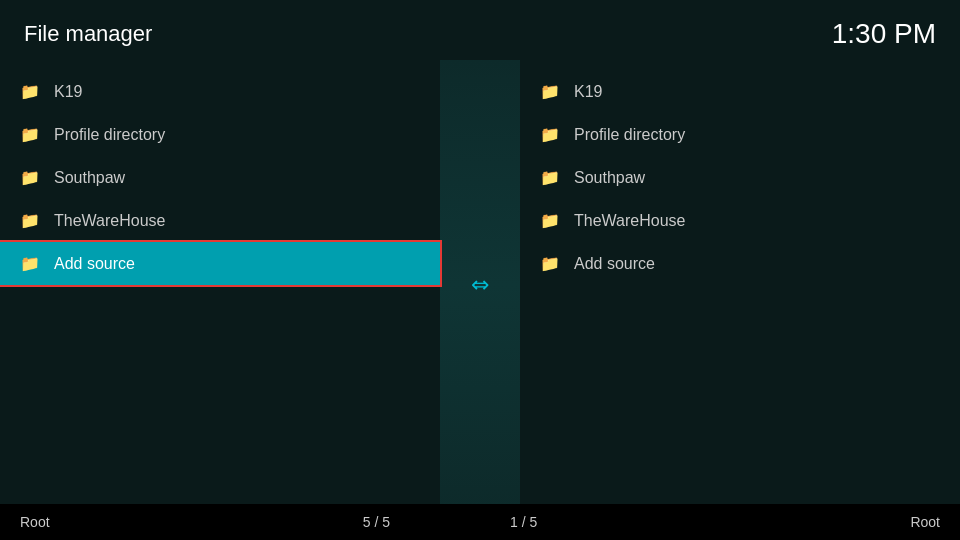 The image size is (960, 540). I want to click on add-source-item-right: 📁 Add source, so click(740, 264).